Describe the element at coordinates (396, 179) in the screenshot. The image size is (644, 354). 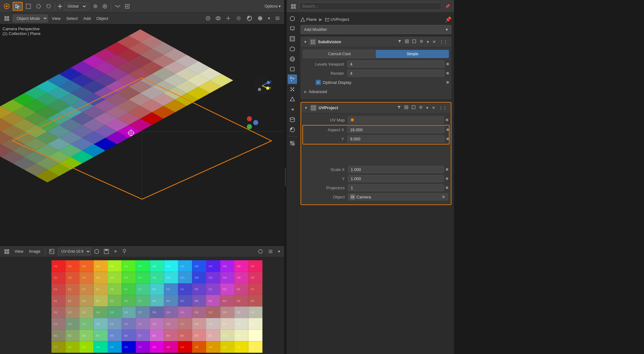
I see `scale-y-value: 1.000` at that location.